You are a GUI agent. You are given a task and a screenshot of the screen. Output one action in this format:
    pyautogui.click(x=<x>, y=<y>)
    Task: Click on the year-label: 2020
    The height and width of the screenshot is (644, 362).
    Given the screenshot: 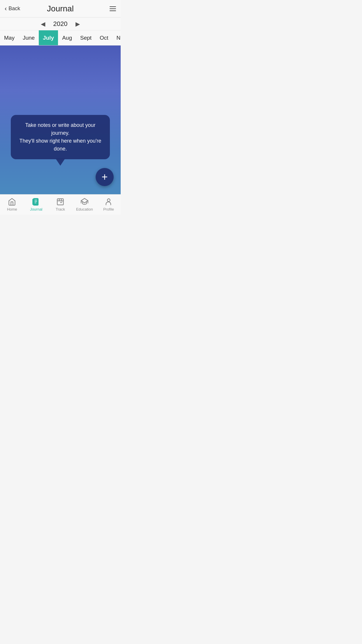 What is the action you would take?
    pyautogui.click(x=61, y=24)
    